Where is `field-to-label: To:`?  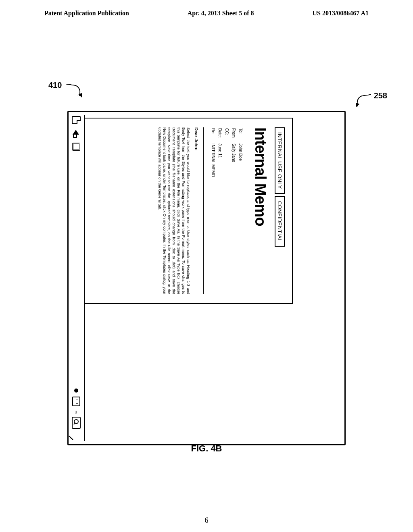
field-to-label: To: is located at coordinates (240, 135).